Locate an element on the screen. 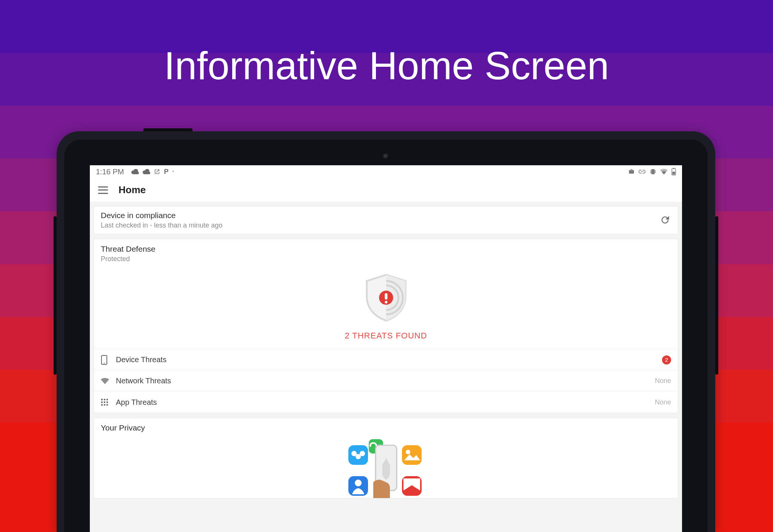 This screenshot has height=532, width=773. shield-alert-icon is located at coordinates (386, 298).